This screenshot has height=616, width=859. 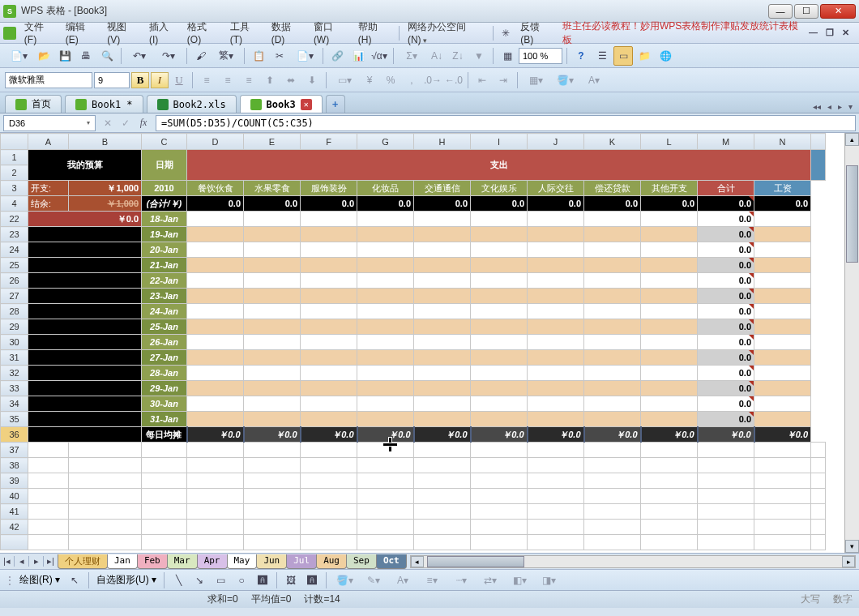 I want to click on row-header-4: 4, so click(x=15, y=204).